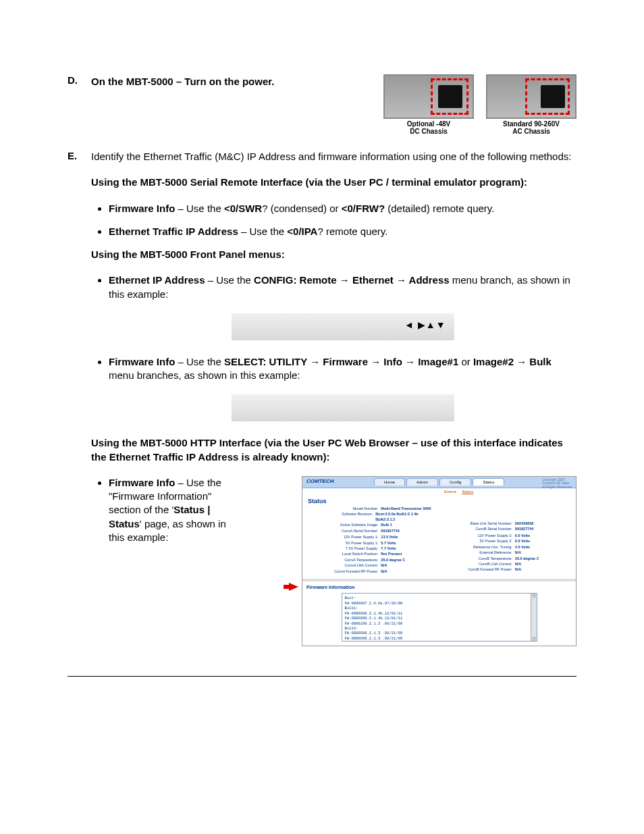 Image resolution: width=644 pixels, height=834 pixels. I want to click on frontpanel-heading: Using the MBT-5000 Front Panel menus:, so click(333, 255).